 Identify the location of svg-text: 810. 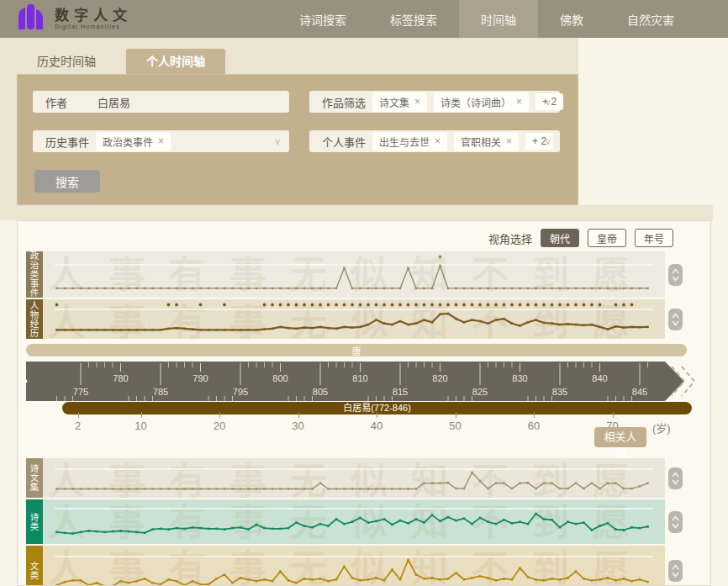
(360, 378).